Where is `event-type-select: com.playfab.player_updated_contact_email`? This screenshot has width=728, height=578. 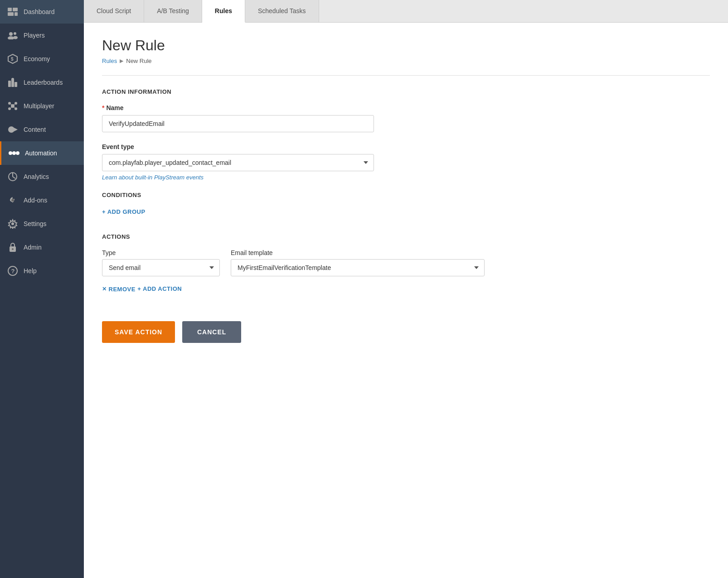
event-type-select: com.playfab.player_updated_contact_email is located at coordinates (238, 163).